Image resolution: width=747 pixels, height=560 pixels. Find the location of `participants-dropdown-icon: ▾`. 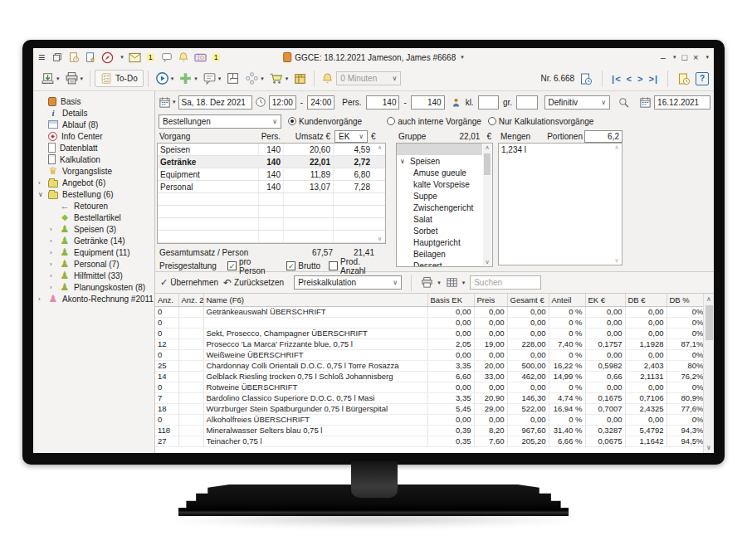

participants-dropdown-icon: ▾ is located at coordinates (262, 79).